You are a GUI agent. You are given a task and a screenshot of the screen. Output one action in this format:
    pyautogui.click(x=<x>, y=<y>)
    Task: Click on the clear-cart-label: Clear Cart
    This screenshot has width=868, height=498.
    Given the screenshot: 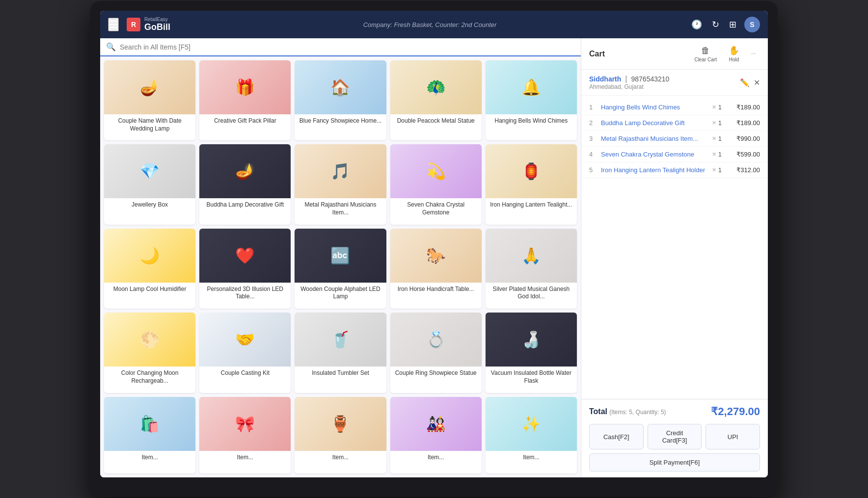 What is the action you would take?
    pyautogui.click(x=705, y=60)
    